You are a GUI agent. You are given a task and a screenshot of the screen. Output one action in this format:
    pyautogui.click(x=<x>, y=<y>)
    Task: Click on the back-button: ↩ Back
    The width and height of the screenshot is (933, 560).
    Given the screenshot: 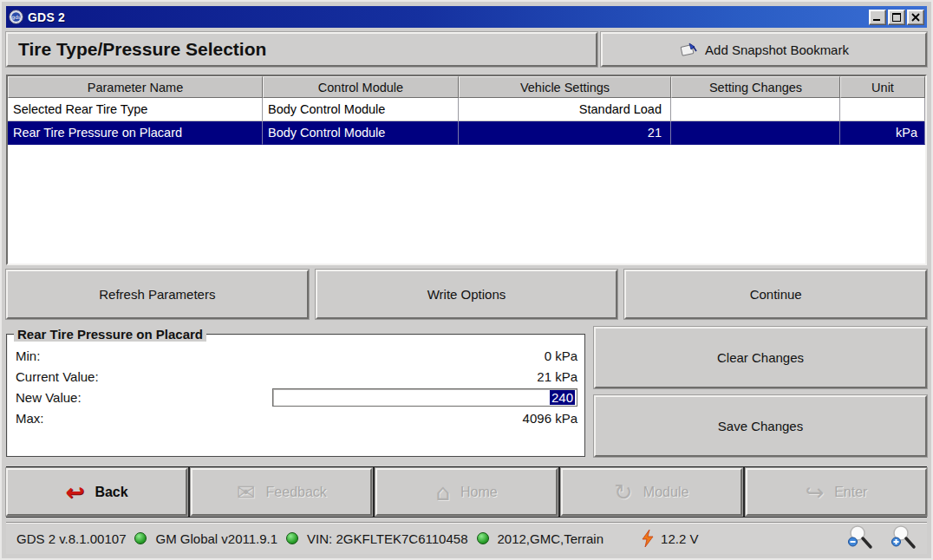 What is the action you would take?
    pyautogui.click(x=97, y=492)
    